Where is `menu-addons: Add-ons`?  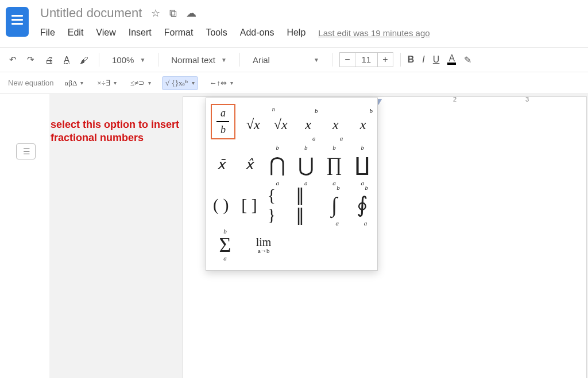
menu-addons: Add-ons is located at coordinates (257, 33).